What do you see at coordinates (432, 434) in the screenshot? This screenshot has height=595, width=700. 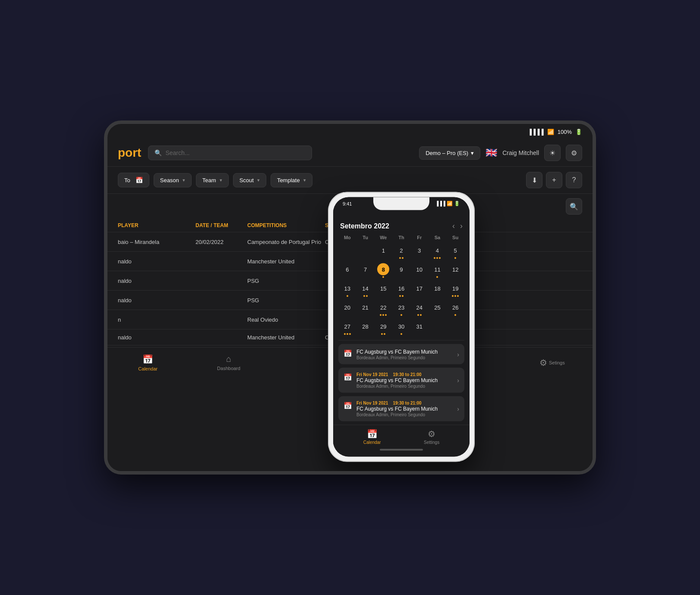 I see `phone-settings-icon: ⚙` at bounding box center [432, 434].